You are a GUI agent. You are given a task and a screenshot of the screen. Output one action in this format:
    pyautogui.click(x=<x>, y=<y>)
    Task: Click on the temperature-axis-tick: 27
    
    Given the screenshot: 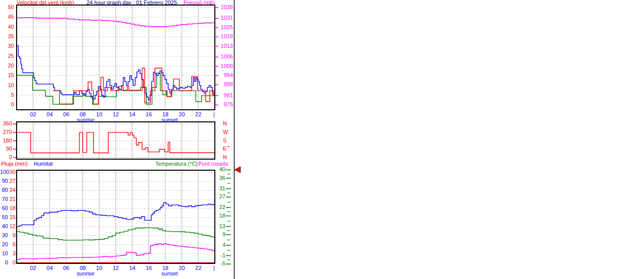 What is the action you would take?
    pyautogui.click(x=218, y=196)
    